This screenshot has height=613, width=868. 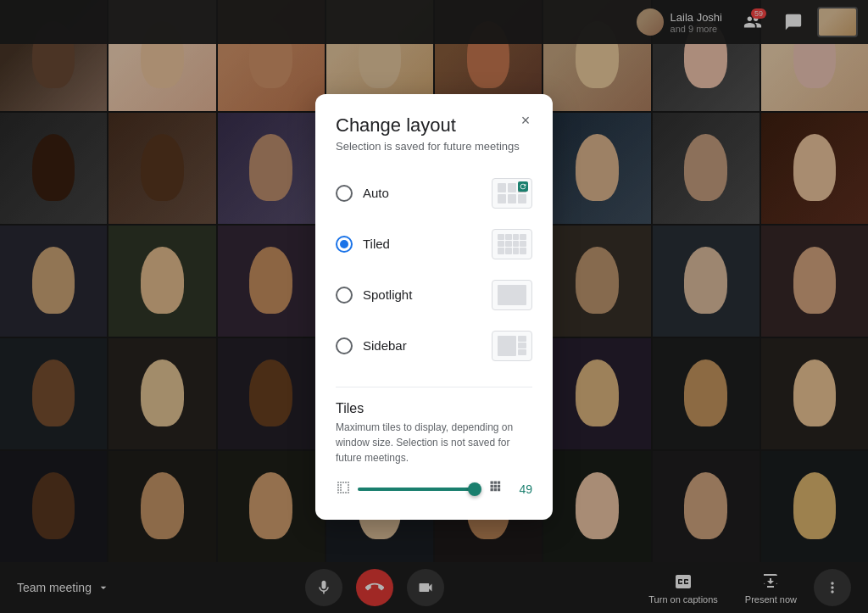 What do you see at coordinates (434, 489) in the screenshot?
I see `slider-row: 49` at bounding box center [434, 489].